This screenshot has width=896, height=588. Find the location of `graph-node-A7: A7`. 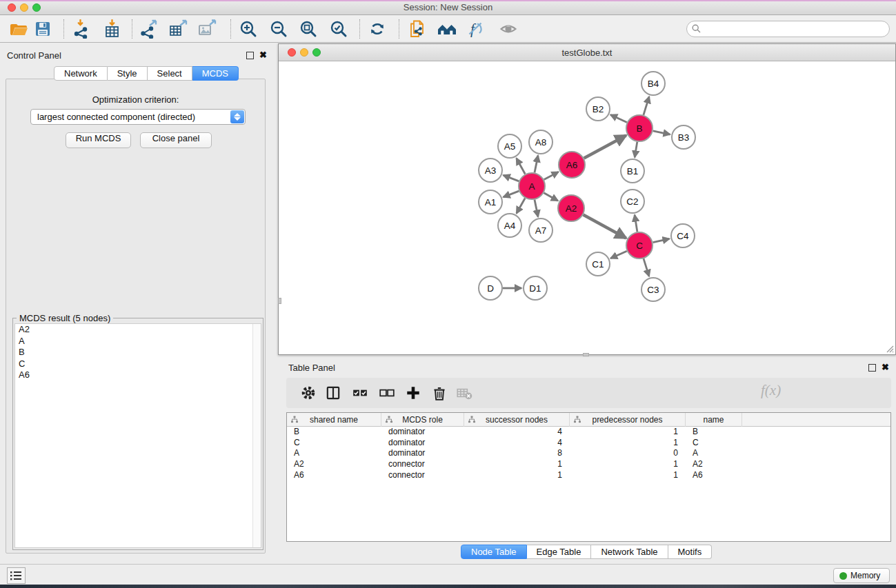

graph-node-A7: A7 is located at coordinates (541, 230).